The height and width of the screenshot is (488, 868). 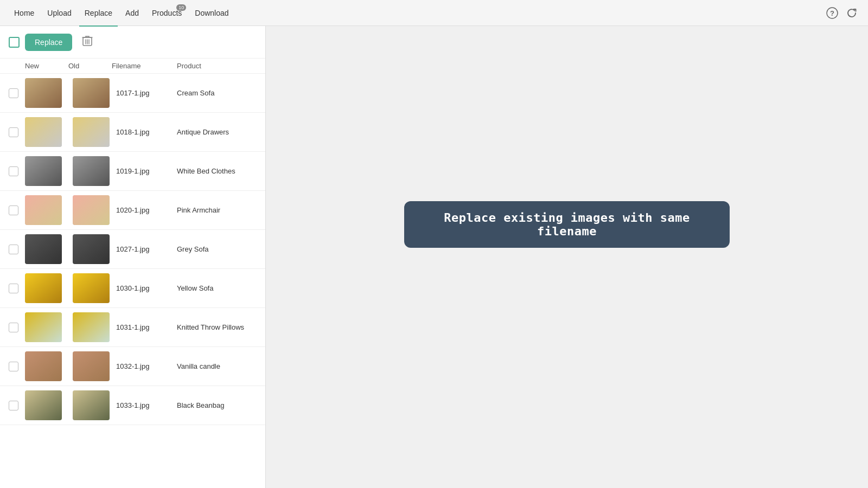 What do you see at coordinates (132, 66) in the screenshot?
I see `table-header: New Old Filename Product` at bounding box center [132, 66].